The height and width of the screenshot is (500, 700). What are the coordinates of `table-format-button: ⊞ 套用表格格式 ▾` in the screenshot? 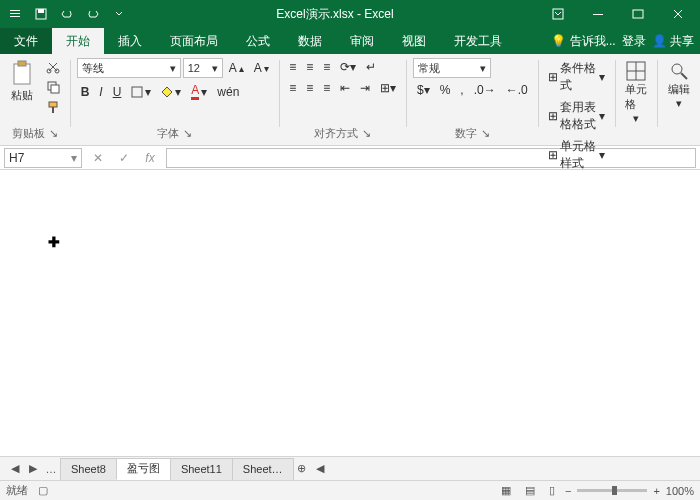 It's located at (576, 116).